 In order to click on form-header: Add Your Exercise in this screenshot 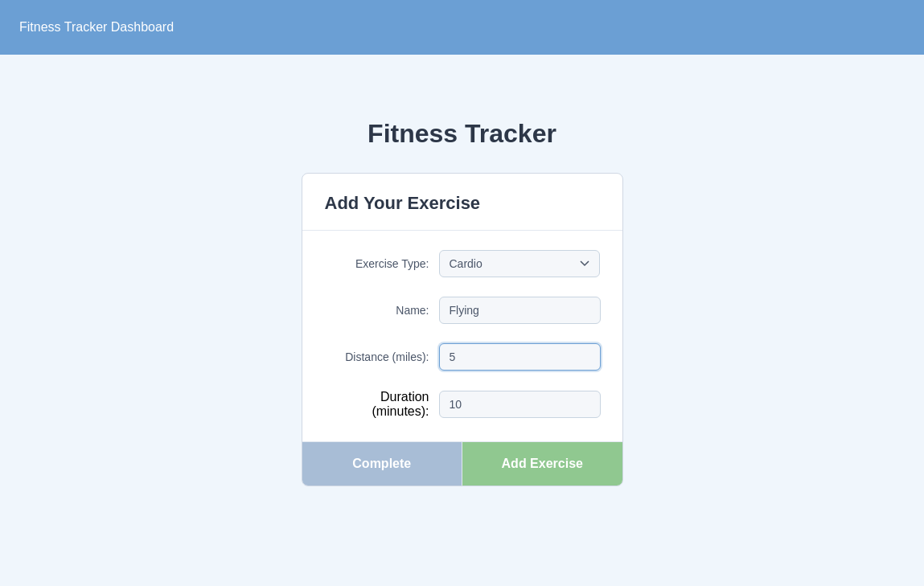, I will do `click(462, 203)`.